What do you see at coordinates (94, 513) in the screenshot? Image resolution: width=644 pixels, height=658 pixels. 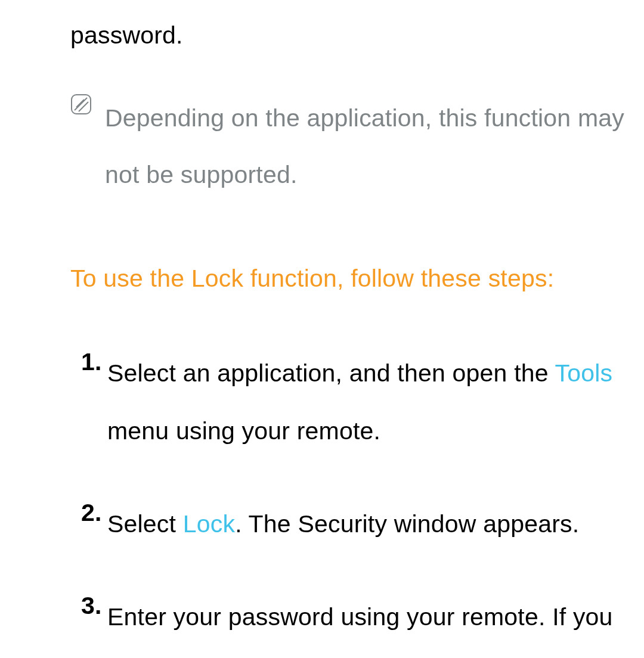 I see `step-number: 2.` at bounding box center [94, 513].